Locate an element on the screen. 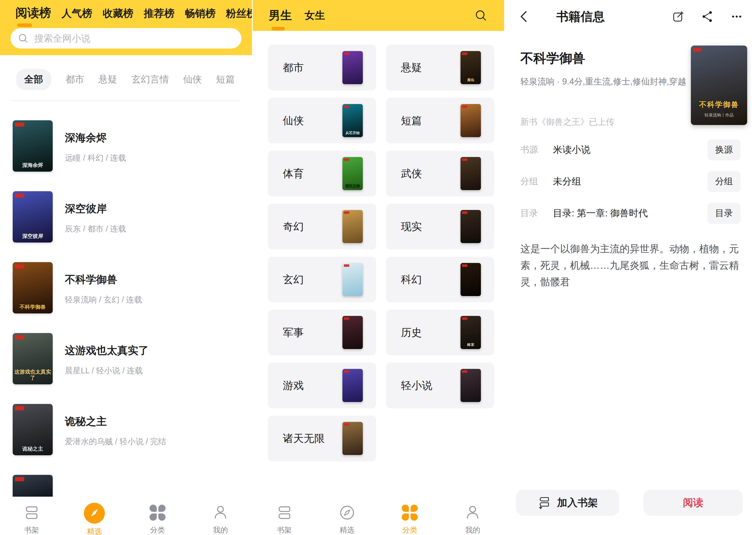 The height and width of the screenshot is (535, 756). cover-author-text: 轻泉流响丨作品 is located at coordinates (719, 115).